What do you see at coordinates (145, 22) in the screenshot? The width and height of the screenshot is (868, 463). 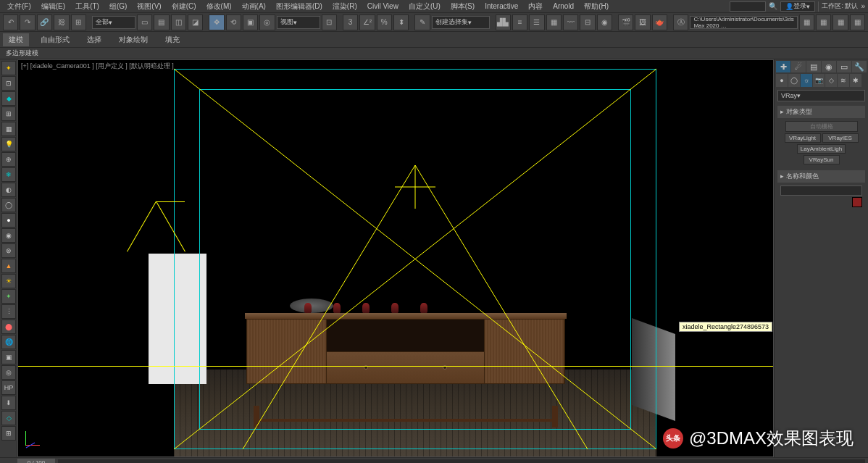 I see `select-button: ▭` at bounding box center [145, 22].